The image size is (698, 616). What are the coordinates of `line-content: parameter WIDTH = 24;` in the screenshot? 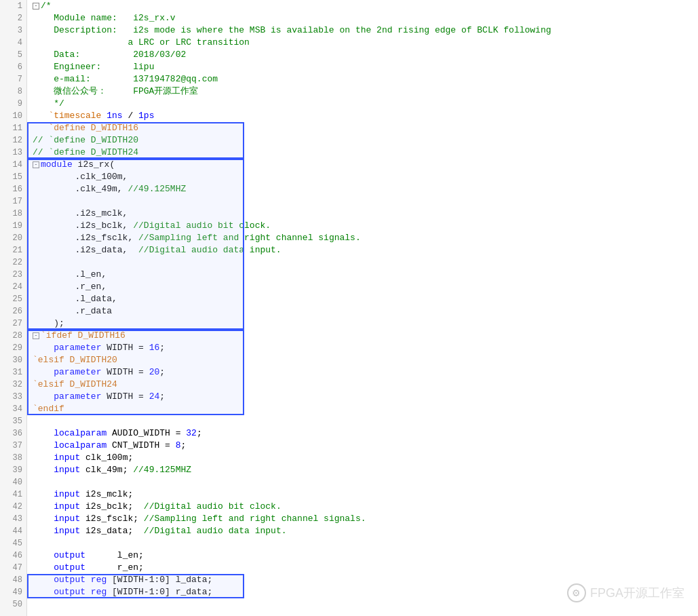 It's located at (99, 396).